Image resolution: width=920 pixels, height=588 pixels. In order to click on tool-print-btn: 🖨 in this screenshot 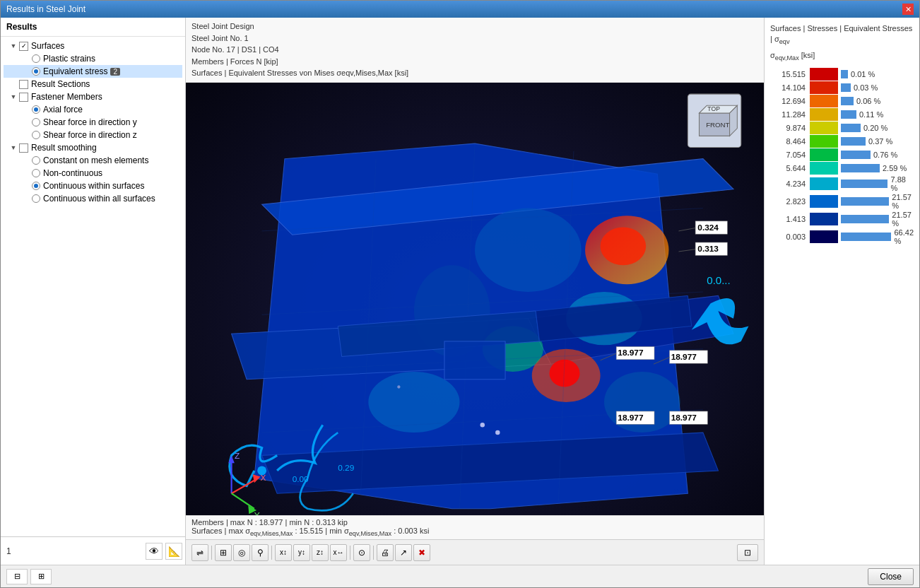, I will do `click(385, 553)`.